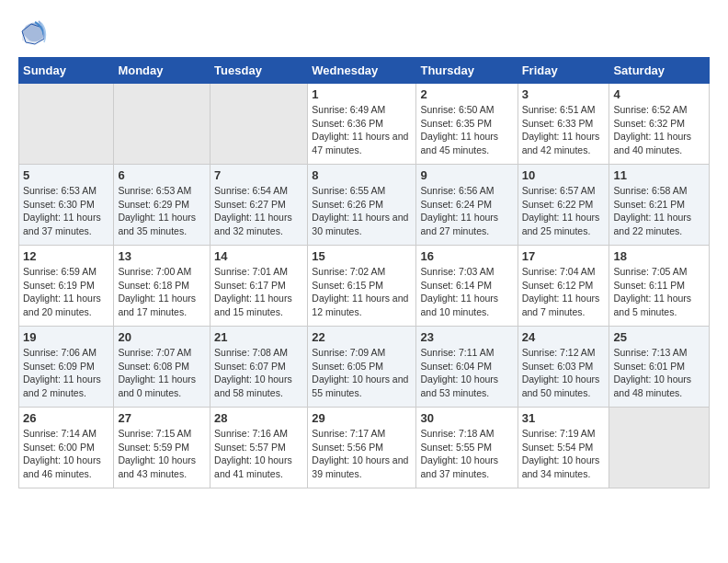 This screenshot has height=563, width=728. What do you see at coordinates (564, 175) in the screenshot?
I see `day-number: 10` at bounding box center [564, 175].